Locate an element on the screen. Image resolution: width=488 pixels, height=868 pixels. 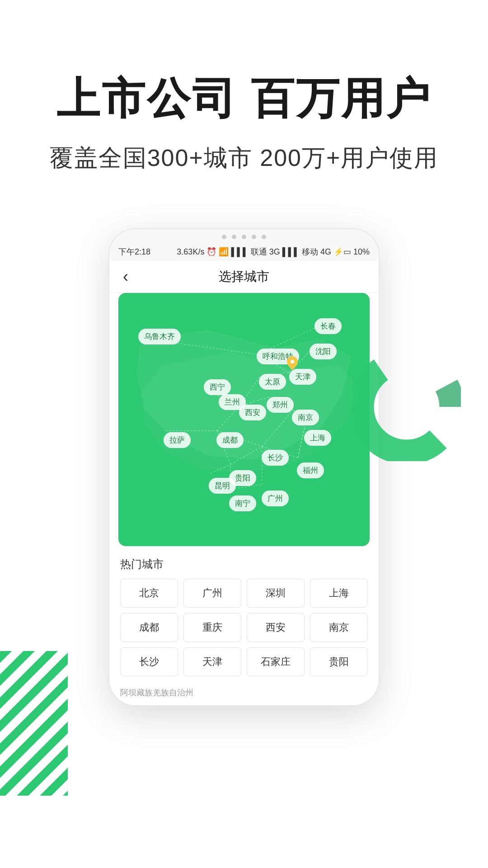
hot-city-button: 重庆 is located at coordinates (212, 627).